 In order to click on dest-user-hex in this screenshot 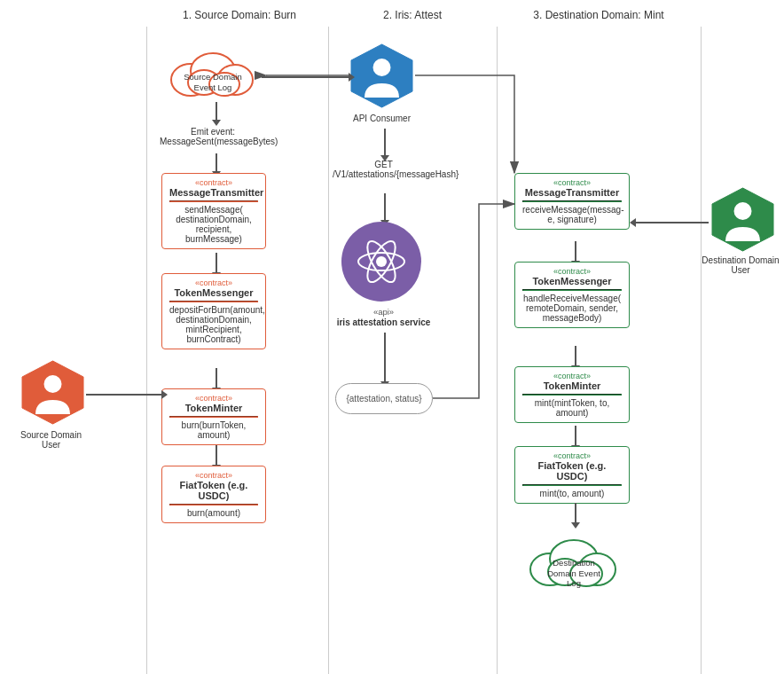, I will do `click(743, 220)`.